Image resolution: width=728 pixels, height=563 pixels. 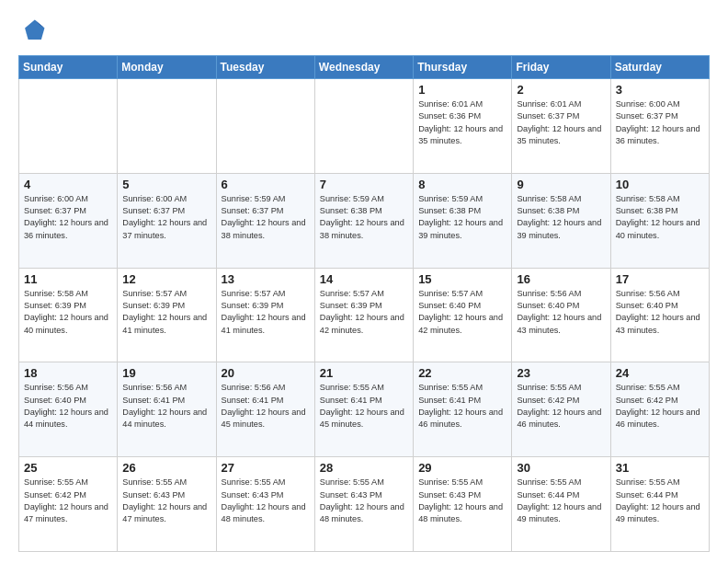 I want to click on day-number: 7, so click(x=364, y=184).